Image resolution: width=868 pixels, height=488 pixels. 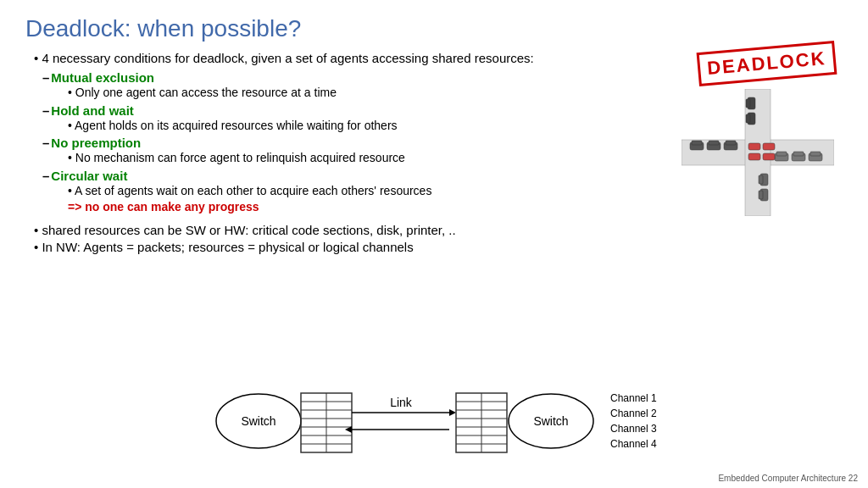 I want to click on deadlock-image-area: DEADLOCK, so click(x=766, y=127).